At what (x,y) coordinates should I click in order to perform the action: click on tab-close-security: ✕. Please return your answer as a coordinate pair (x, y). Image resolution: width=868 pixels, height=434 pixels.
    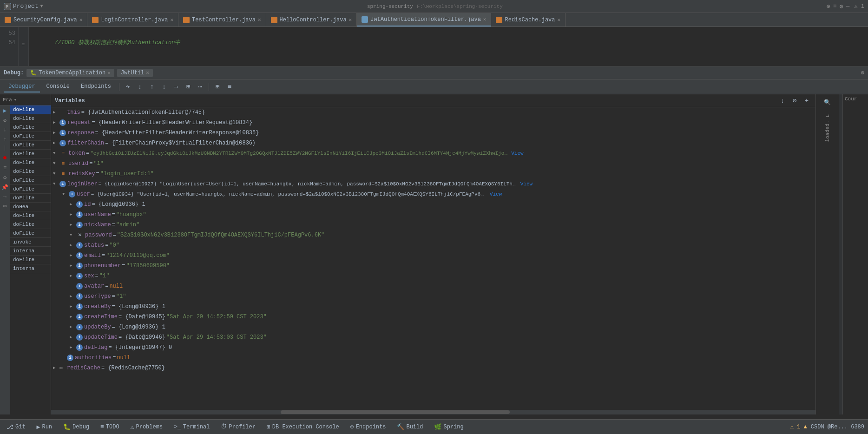
    Looking at the image, I should click on (81, 20).